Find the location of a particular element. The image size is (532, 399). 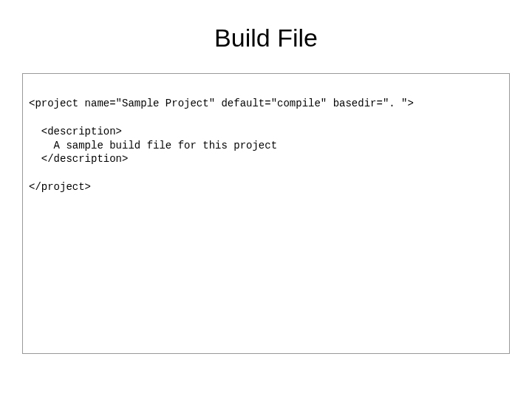

code-line: <project name="Sample Project" default="… is located at coordinates (222, 103).